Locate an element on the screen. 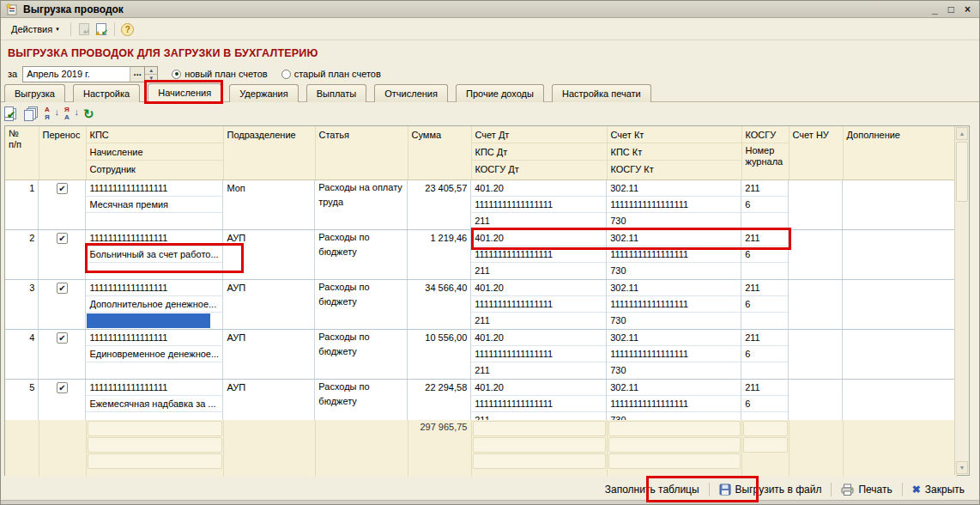 The image size is (980, 505). sort-descending-icon: Я А ↓ is located at coordinates (71, 114).